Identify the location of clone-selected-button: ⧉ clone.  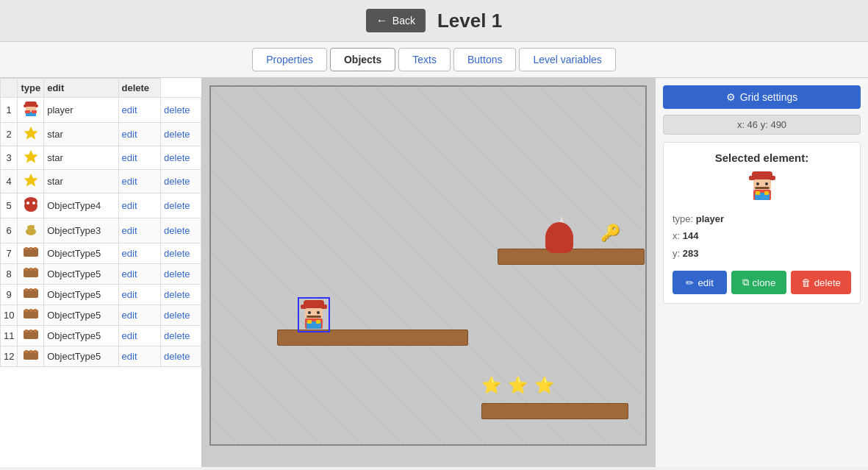
(758, 282).